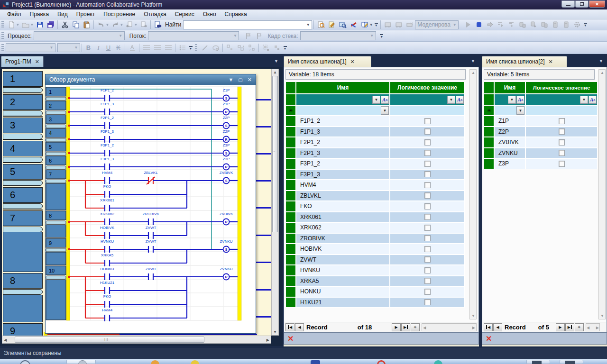  I want to click on variable-name-cell: ZROBIVK, so click(343, 239).